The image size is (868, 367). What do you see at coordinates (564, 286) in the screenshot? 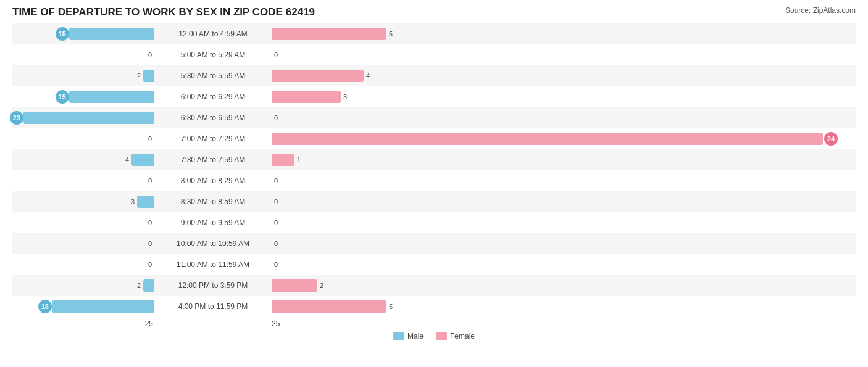
I see `female-bar-area: 2` at bounding box center [564, 286].